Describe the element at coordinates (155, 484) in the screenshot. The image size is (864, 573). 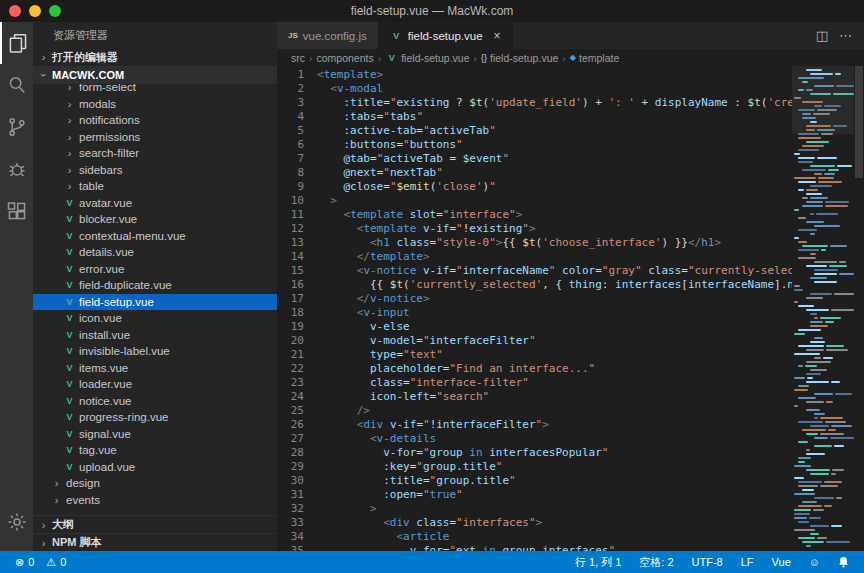
I see `tree-item-design: ›design` at that location.